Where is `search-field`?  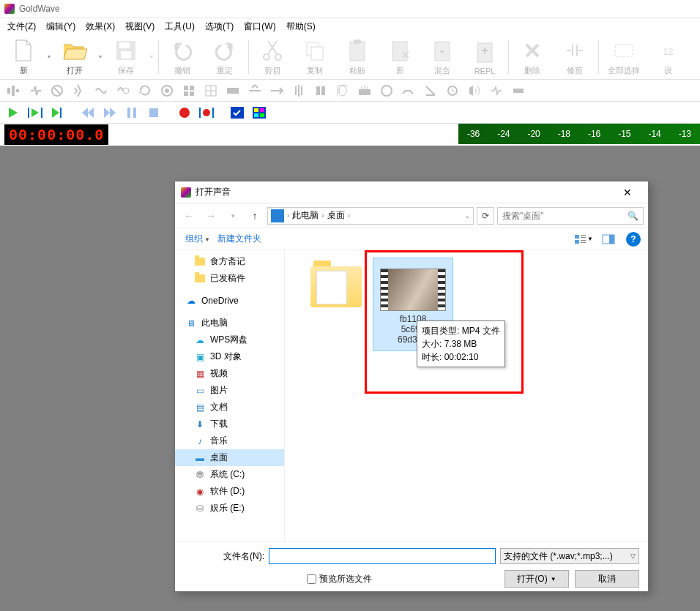 search-field is located at coordinates (564, 216).